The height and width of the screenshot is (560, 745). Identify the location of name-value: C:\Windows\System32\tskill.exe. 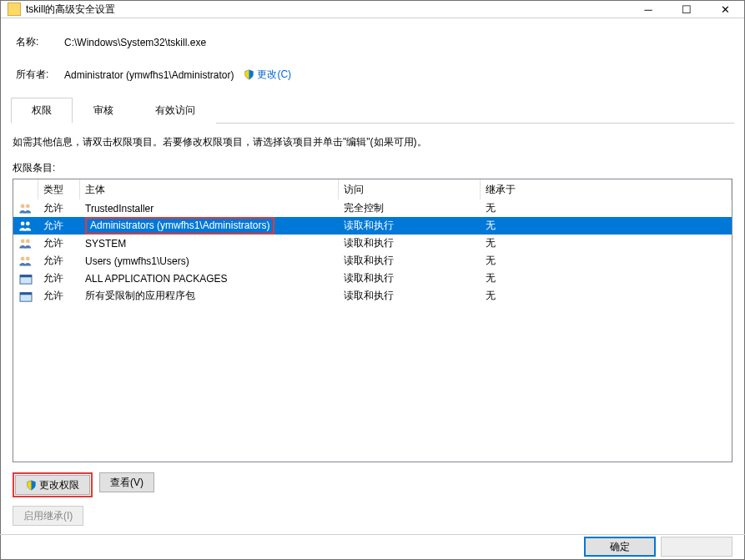
(135, 43).